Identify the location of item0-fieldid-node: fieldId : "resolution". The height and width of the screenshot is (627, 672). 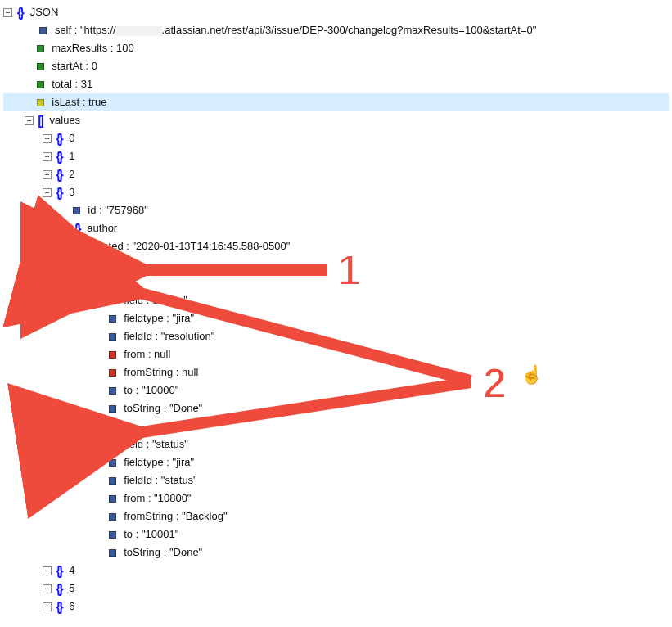
(336, 336).